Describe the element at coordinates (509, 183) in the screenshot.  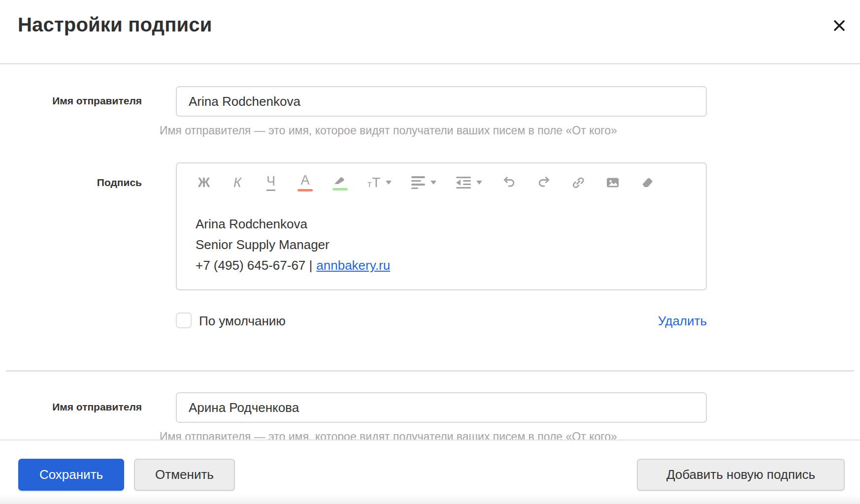
I see `undo-icon` at that location.